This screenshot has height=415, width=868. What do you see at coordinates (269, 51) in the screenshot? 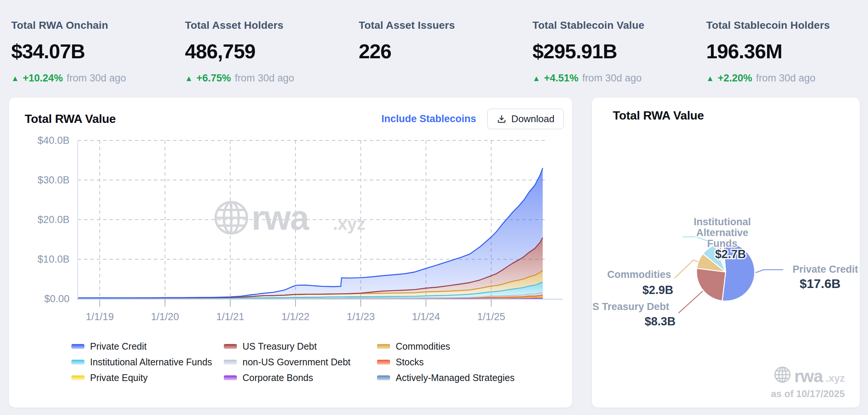
I see `stat-value: 486,759` at bounding box center [269, 51].